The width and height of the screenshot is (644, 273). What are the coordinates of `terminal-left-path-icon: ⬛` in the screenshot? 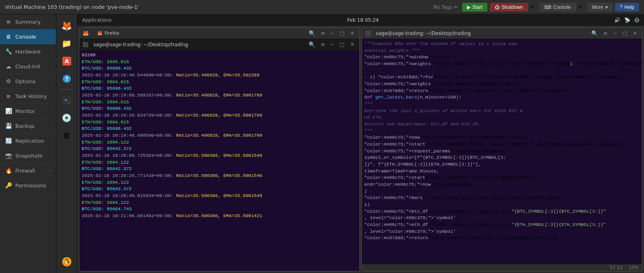 It's located at (87, 45).